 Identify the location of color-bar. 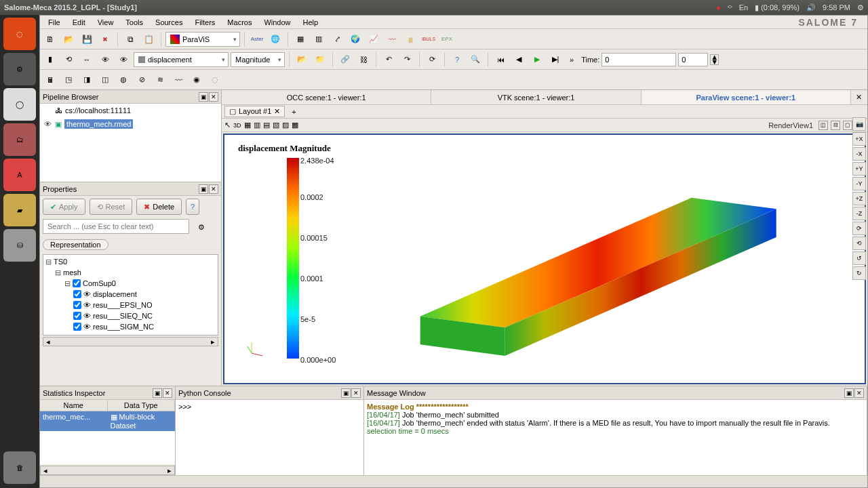
(293, 258).